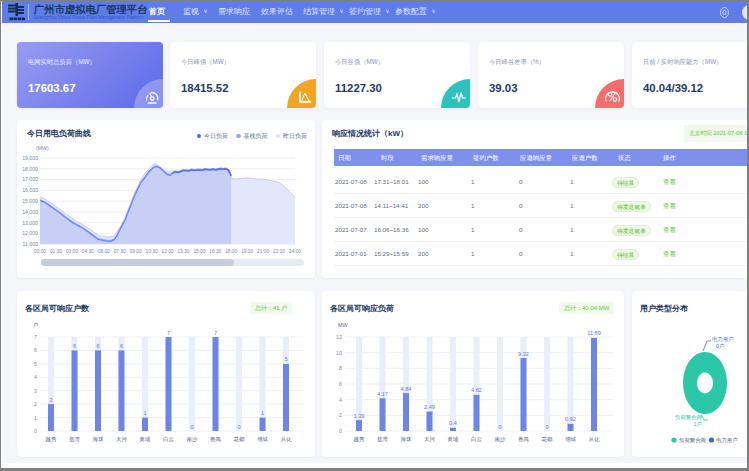  Describe the element at coordinates (215, 252) in the screenshot. I see `svg-text: 16:30` at that location.